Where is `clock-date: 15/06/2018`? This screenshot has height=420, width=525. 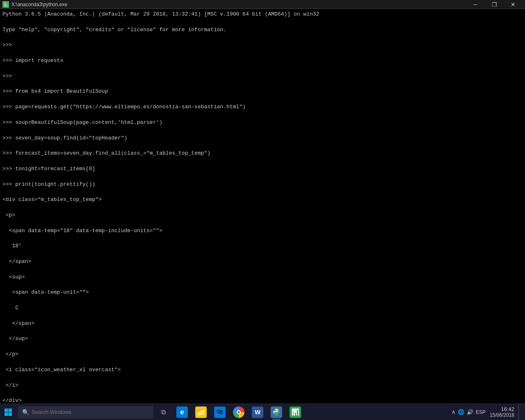 clock-date: 15/06/2018 is located at coordinates (502, 415).